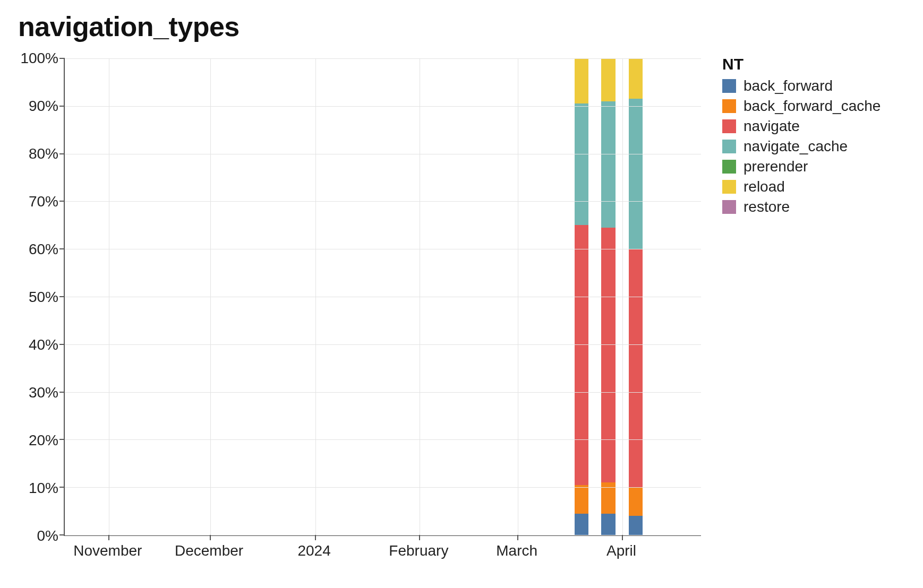 This screenshot has height=588, width=923. What do you see at coordinates (44, 154) in the screenshot?
I see `y-tick-label: 80%` at bounding box center [44, 154].